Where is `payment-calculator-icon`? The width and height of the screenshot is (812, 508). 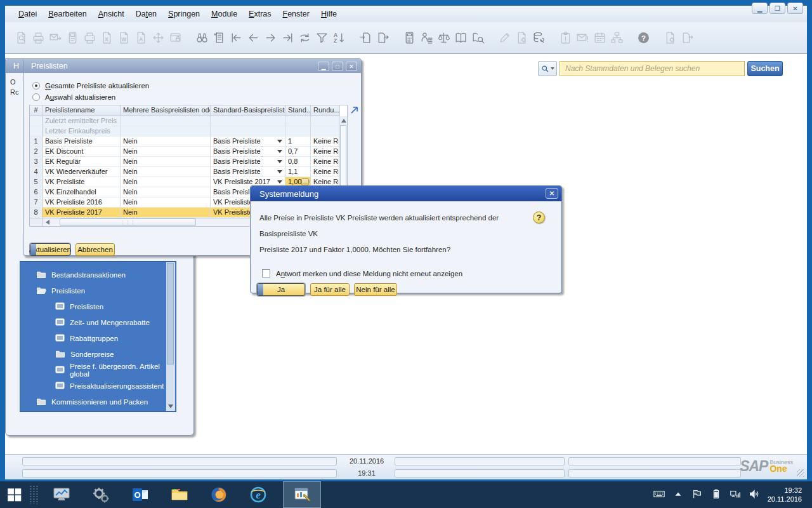
payment-calculator-icon is located at coordinates (410, 38).